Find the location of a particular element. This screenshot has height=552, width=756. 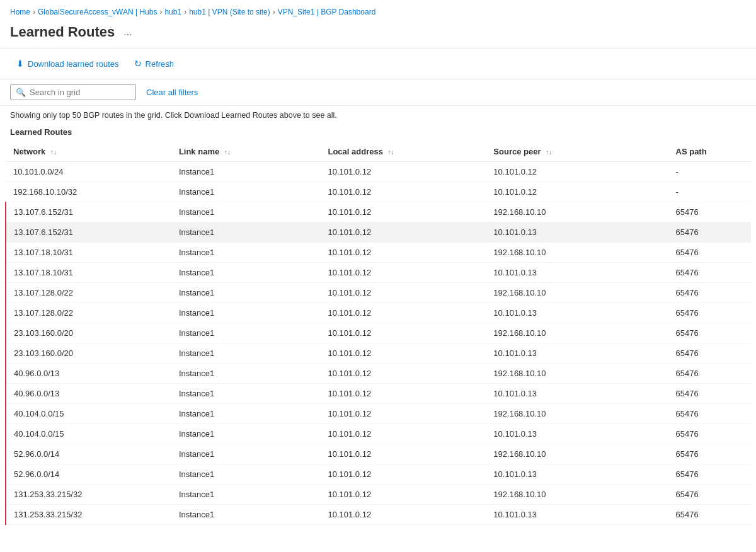

col-as: AS path is located at coordinates (709, 152).